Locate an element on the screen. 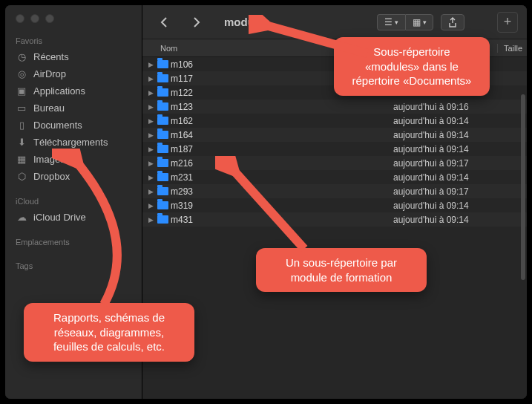  file-name: m431 is located at coordinates (281, 220).